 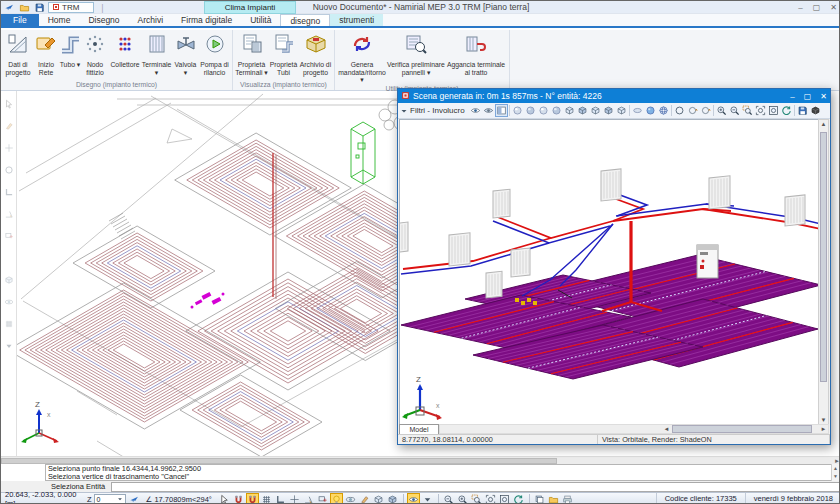 I want to click on scroll-right-arrow: ►, so click(x=824, y=429).